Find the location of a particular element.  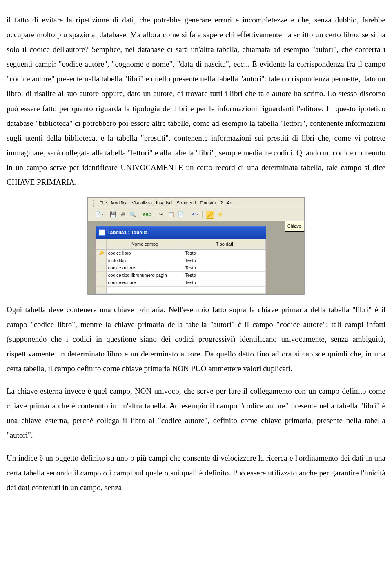

data-type-cell is located at coordinates (225, 290).